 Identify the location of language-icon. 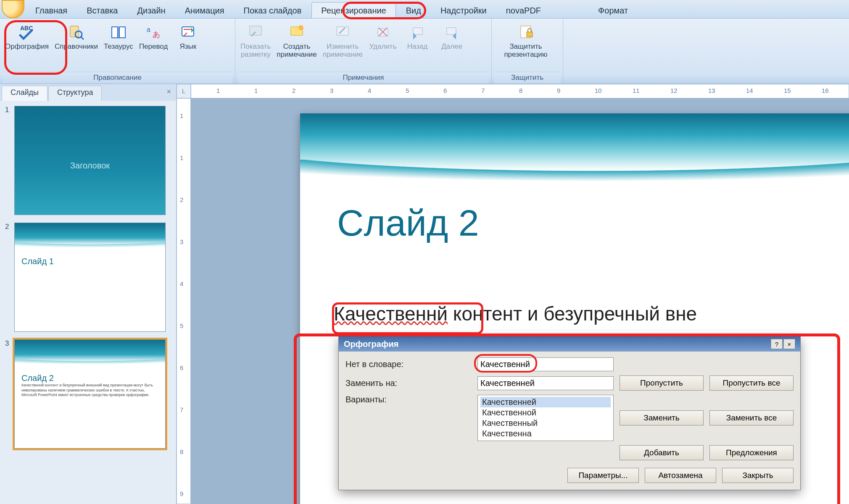
(188, 32).